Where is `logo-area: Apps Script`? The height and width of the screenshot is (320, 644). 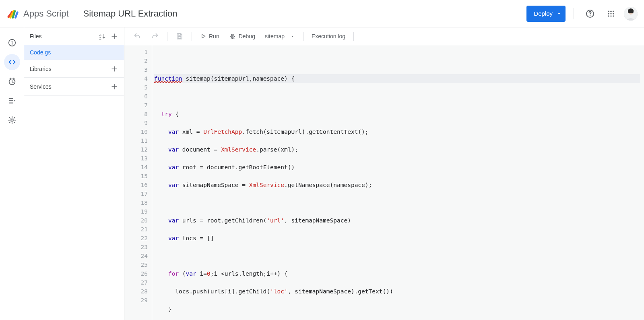 logo-area: Apps Script is located at coordinates (38, 14).